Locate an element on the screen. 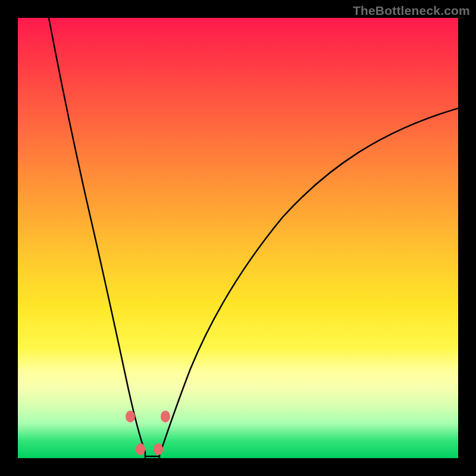 This screenshot has width=476, height=476. marker-left-upper is located at coordinates (130, 416).